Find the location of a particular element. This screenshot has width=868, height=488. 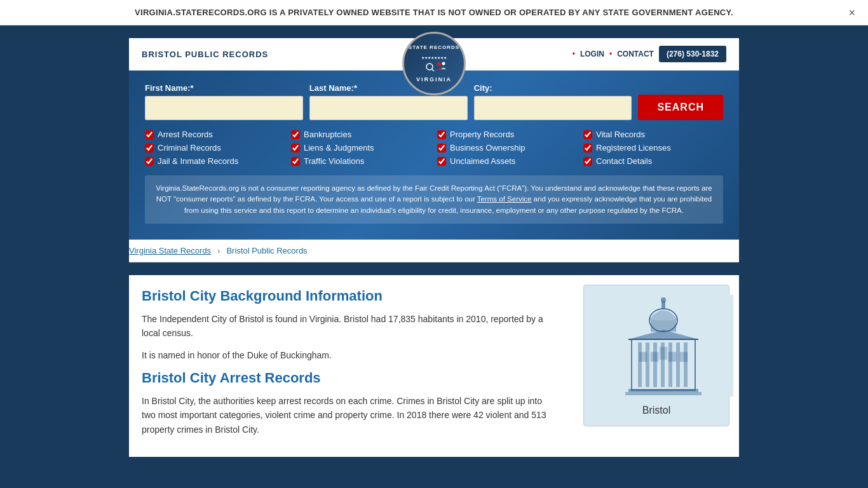

logo-icons: ★★★★★★★★ is located at coordinates (434, 64).